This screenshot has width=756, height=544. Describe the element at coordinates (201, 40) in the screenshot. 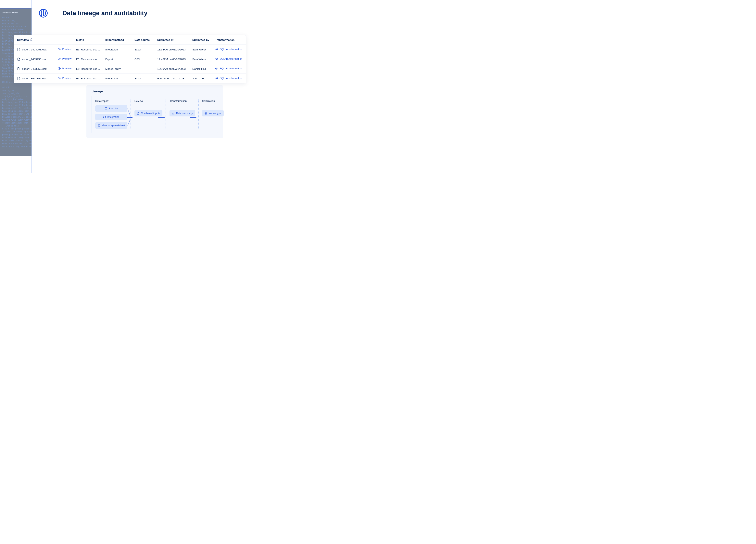

I see `column-header-submitted-by: Submitted by` at that location.